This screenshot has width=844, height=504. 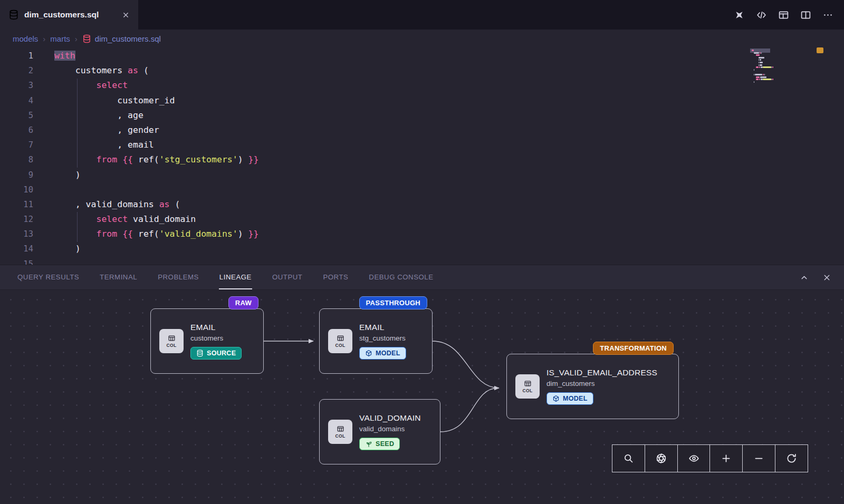 I want to click on code-line: 3 select, so click(x=422, y=85).